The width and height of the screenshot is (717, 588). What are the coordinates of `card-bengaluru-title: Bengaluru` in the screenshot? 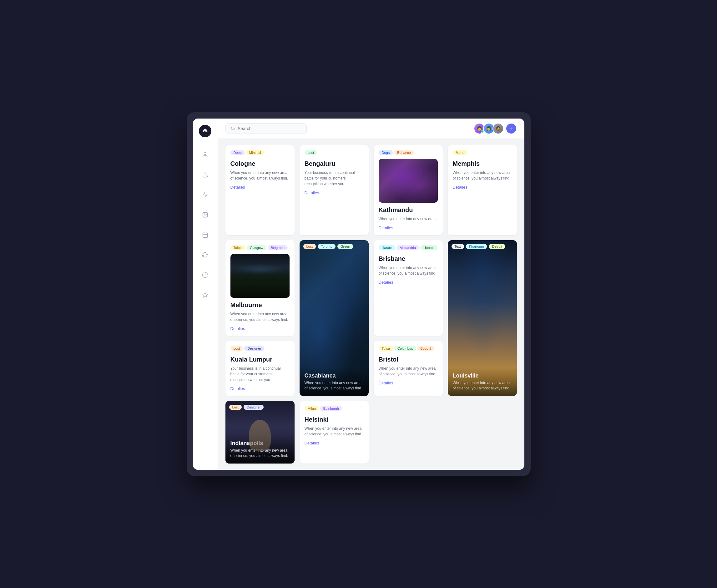 It's located at (334, 164).